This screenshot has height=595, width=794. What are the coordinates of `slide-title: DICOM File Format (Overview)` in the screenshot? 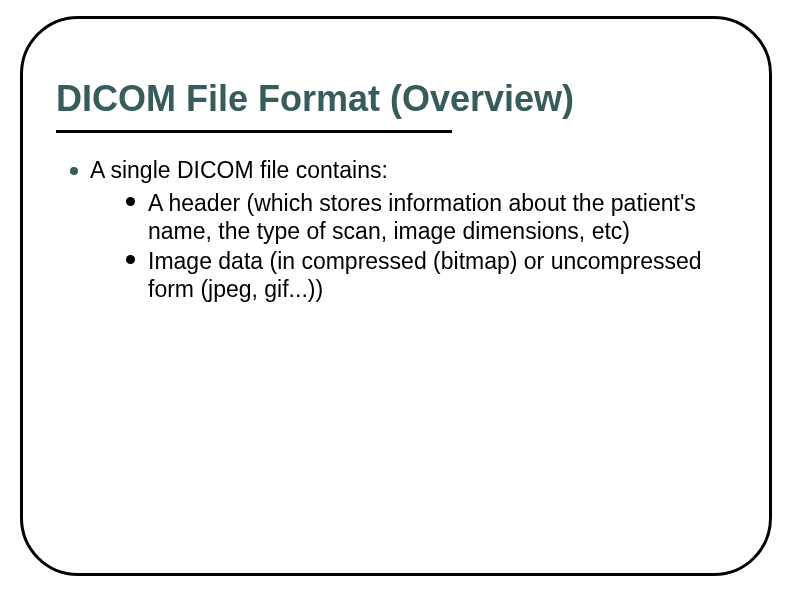 It's located at (401, 99).